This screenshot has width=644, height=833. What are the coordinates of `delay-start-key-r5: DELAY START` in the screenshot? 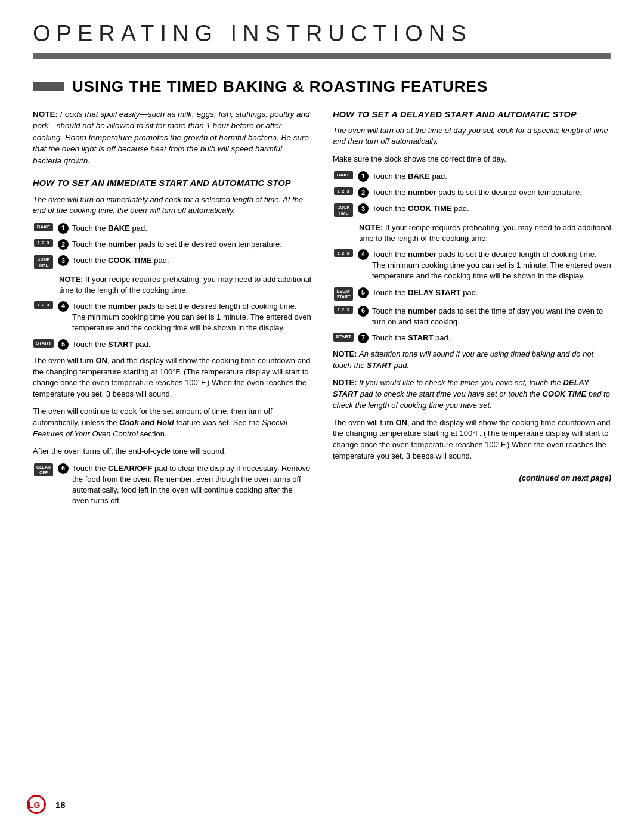 It's located at (343, 294).